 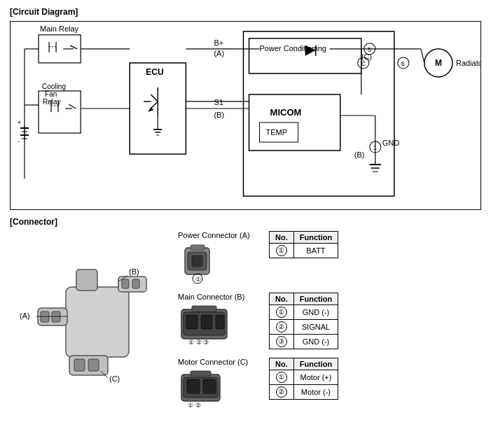 I want to click on motor-table-func-header: Function, so click(x=315, y=364).